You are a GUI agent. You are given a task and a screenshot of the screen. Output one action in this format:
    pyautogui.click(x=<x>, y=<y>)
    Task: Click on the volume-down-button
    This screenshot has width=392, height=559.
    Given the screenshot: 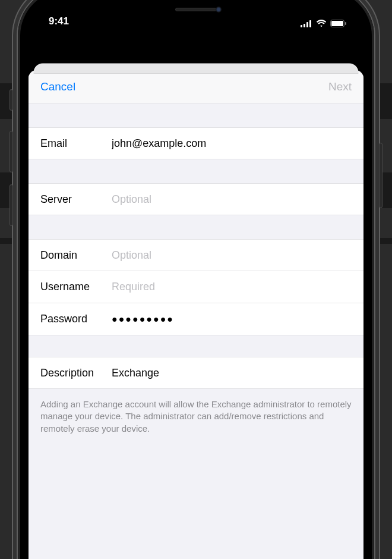 What is the action you would take?
    pyautogui.click(x=11, y=205)
    